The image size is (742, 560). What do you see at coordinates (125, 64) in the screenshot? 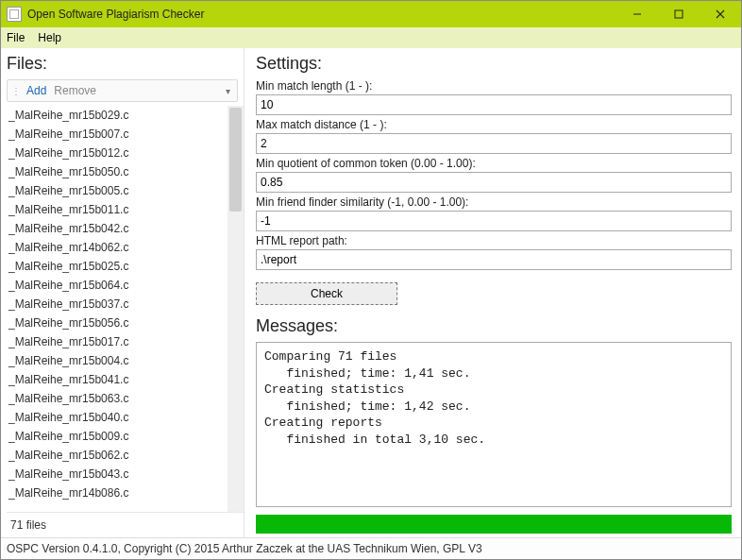
I see `files-title: Files:` at bounding box center [125, 64].